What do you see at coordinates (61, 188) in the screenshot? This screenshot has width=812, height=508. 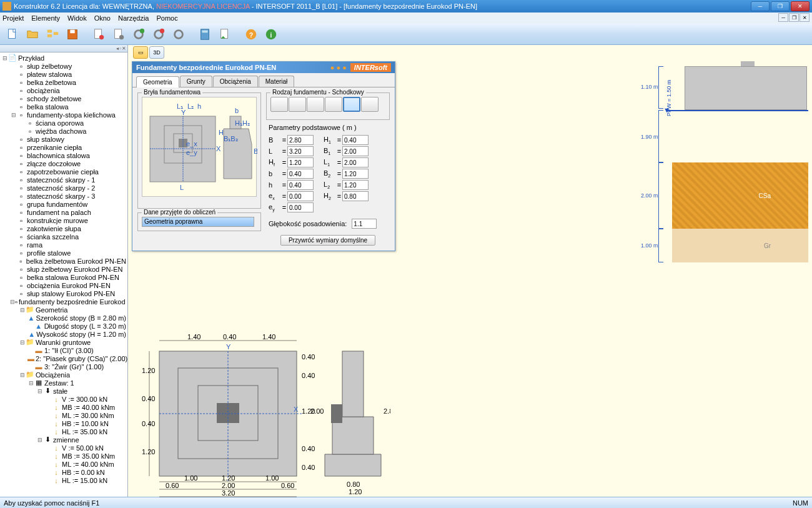 I see `tree-item: stateczność skarpy - 2` at bounding box center [61, 188].